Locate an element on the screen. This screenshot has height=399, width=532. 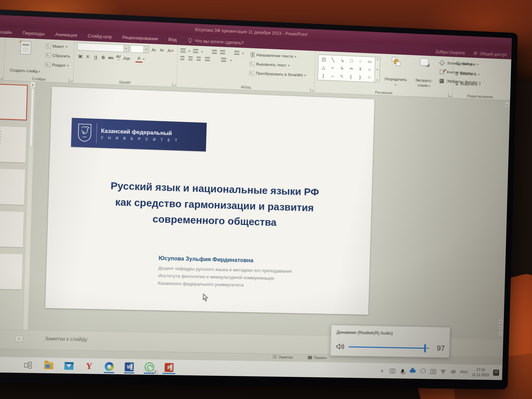
slides-dialog-launcher is located at coordinates (70, 80).